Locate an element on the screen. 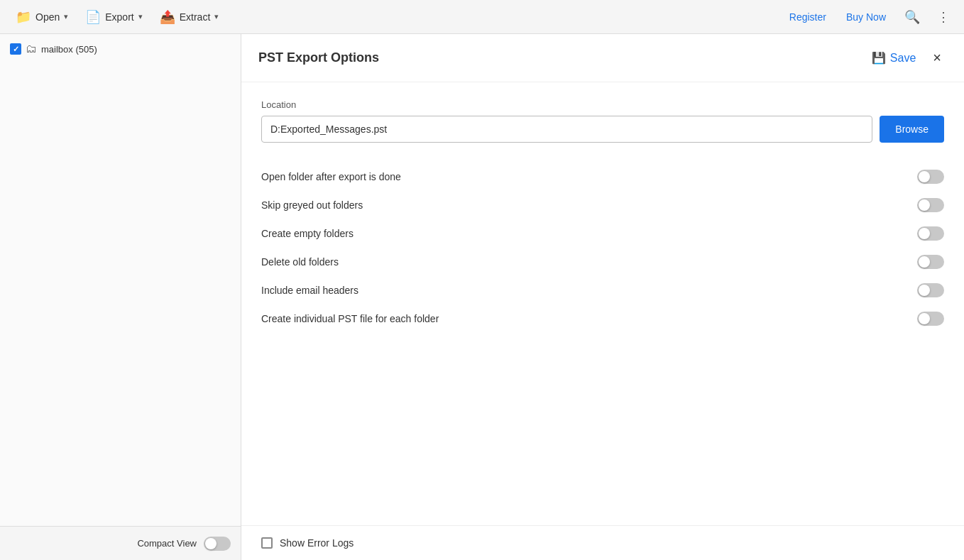 The width and height of the screenshot is (964, 560). option-label-create-empty: Create empty folders is located at coordinates (307, 234).